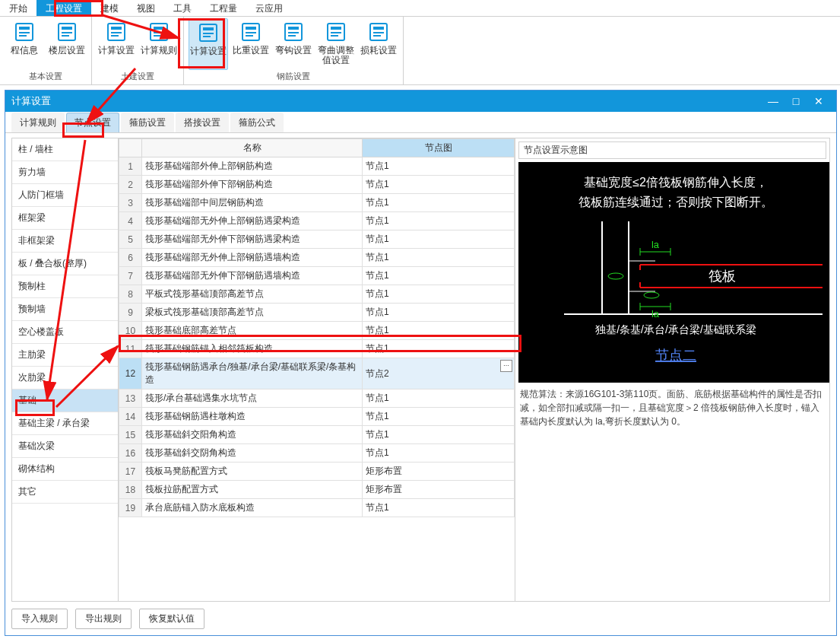  Describe the element at coordinates (65, 150) in the screenshot. I see `category-item: 柱 / 墙柱` at that location.